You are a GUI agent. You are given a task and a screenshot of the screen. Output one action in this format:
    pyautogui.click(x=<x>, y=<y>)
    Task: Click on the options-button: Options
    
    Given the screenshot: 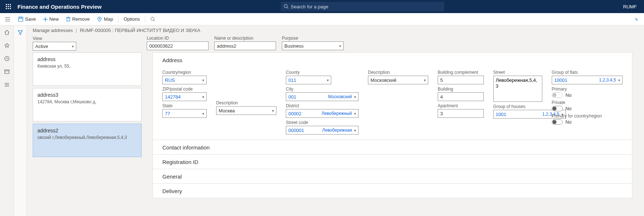 What is the action you would take?
    pyautogui.click(x=131, y=19)
    